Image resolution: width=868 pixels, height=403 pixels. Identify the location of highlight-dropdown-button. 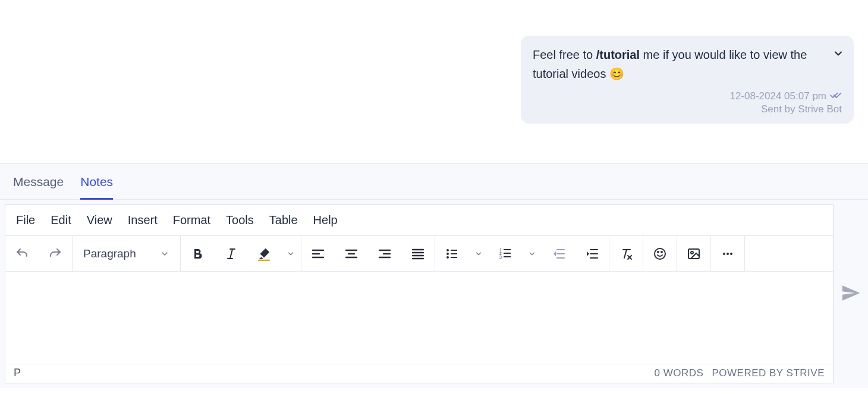
(291, 253).